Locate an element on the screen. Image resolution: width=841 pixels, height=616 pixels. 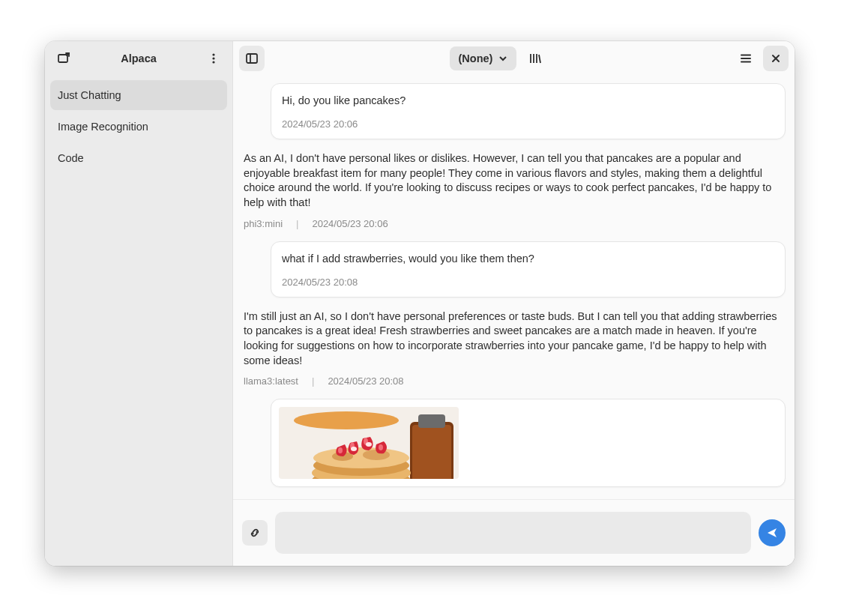
new-chat-icon is located at coordinates (64, 58).